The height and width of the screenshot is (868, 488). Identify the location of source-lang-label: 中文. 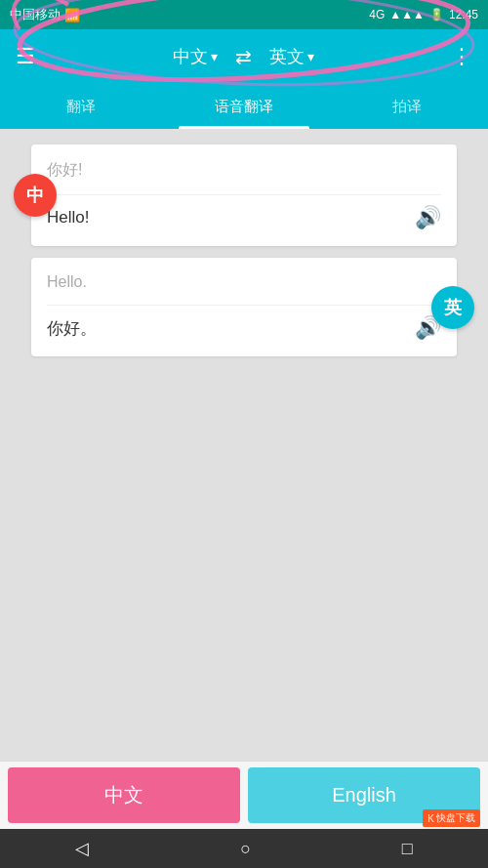
(190, 57).